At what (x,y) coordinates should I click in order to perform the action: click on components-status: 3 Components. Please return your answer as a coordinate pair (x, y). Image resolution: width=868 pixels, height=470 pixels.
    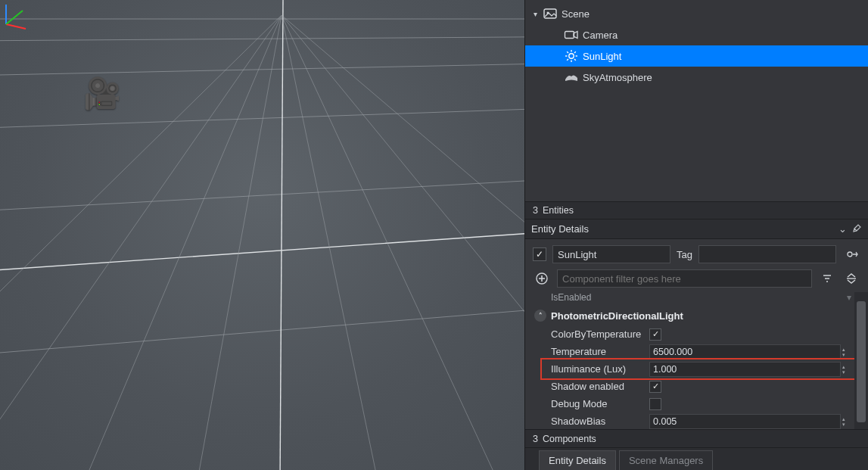
    Looking at the image, I should click on (696, 438).